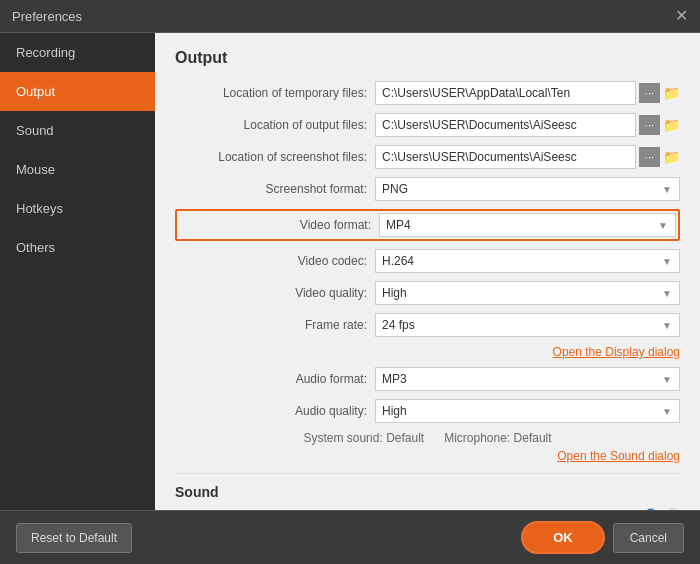 The width and height of the screenshot is (700, 564). Describe the element at coordinates (428, 125) in the screenshot. I see `output-files-row: Location of output files: C:\Users\USER\…` at that location.